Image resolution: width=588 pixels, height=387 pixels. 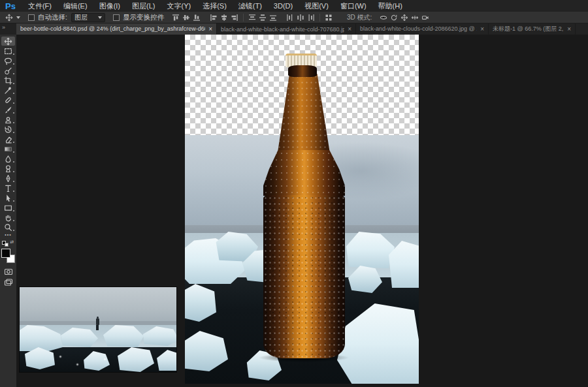 What do you see at coordinates (186, 18) in the screenshot?
I see `align-vertical-center-icon` at bounding box center [186, 18].